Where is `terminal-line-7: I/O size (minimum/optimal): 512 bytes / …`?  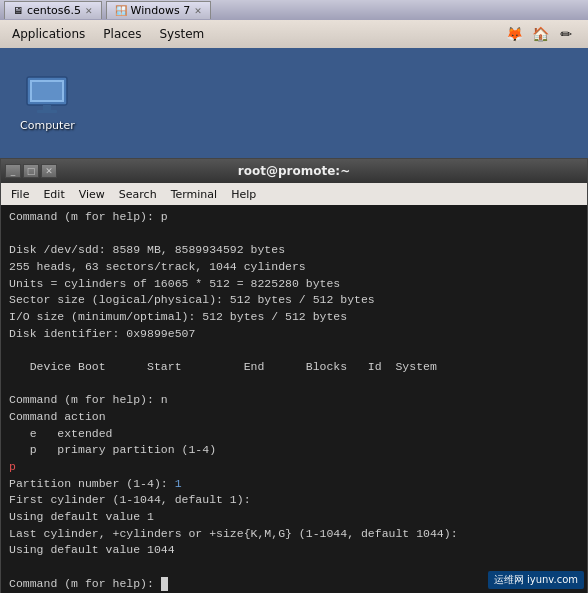 terminal-line-7: I/O size (minimum/optimal): 512 bytes / … is located at coordinates (294, 318).